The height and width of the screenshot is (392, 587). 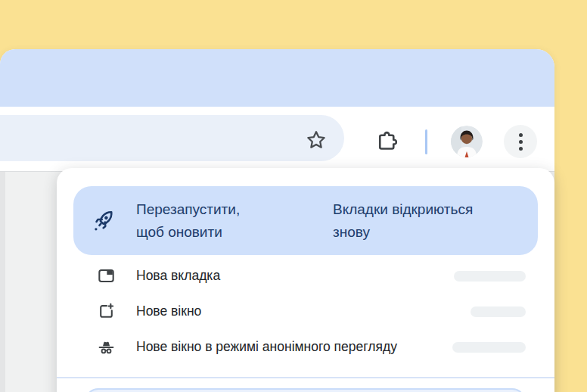 I want to click on menu-item-label: Нове вікно в режимі анонімного перегляду, so click(x=266, y=347).